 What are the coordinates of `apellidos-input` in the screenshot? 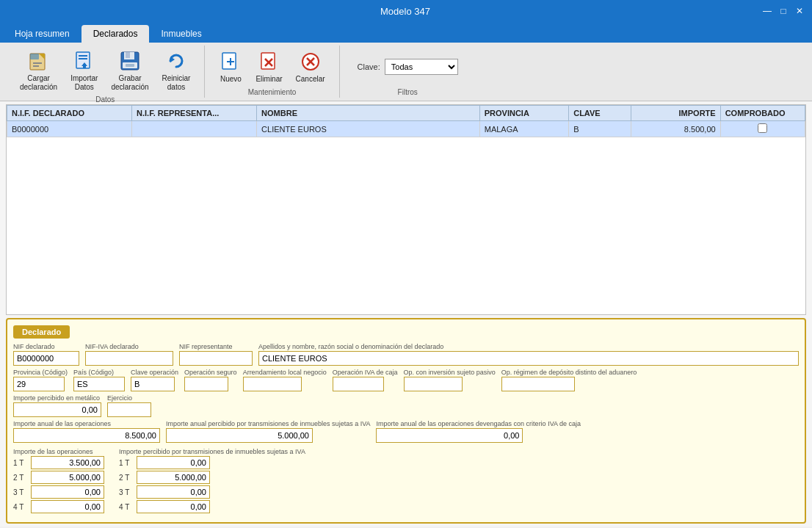 It's located at (529, 358).